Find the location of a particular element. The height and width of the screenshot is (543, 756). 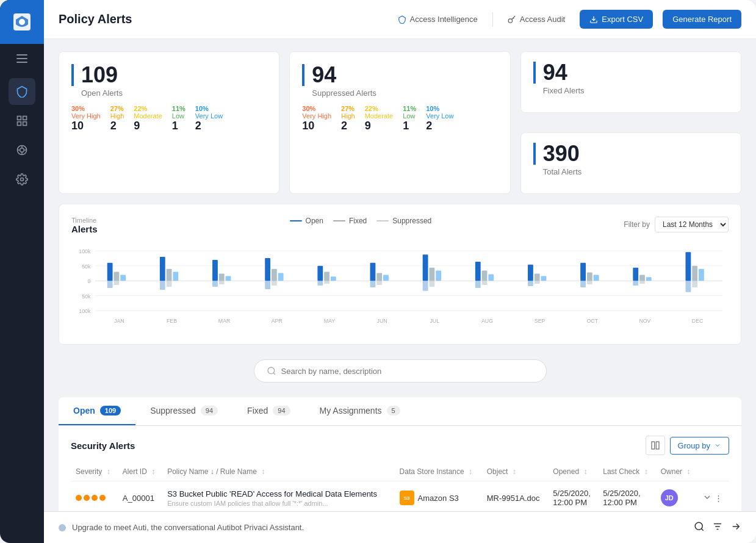

moderate-item: 22% Moderate 9 is located at coordinates (148, 118).